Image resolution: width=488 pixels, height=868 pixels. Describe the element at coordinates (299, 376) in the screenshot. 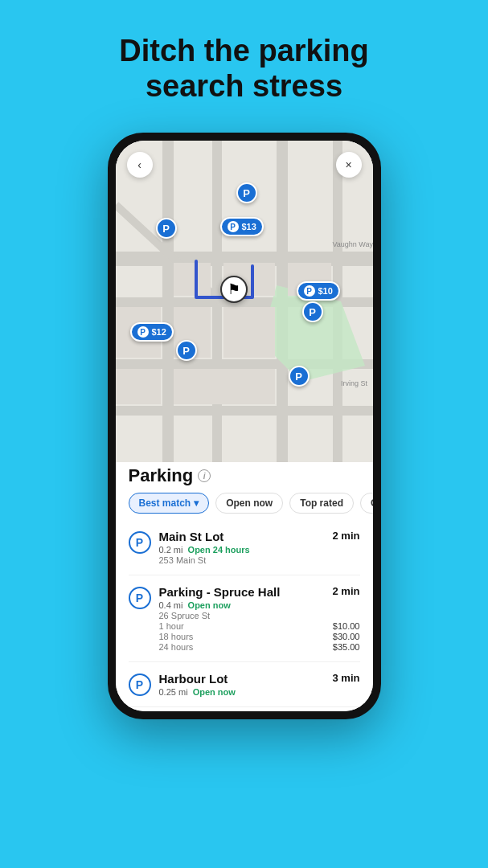

I see `parking-pin-5: P` at that location.